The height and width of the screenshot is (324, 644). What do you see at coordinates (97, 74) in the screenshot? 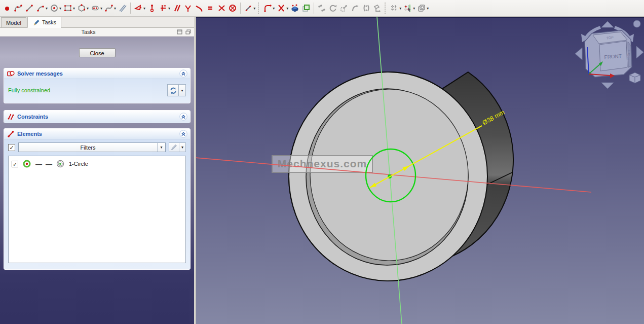
I see `solver-messages-header: Solver messages` at bounding box center [97, 74].